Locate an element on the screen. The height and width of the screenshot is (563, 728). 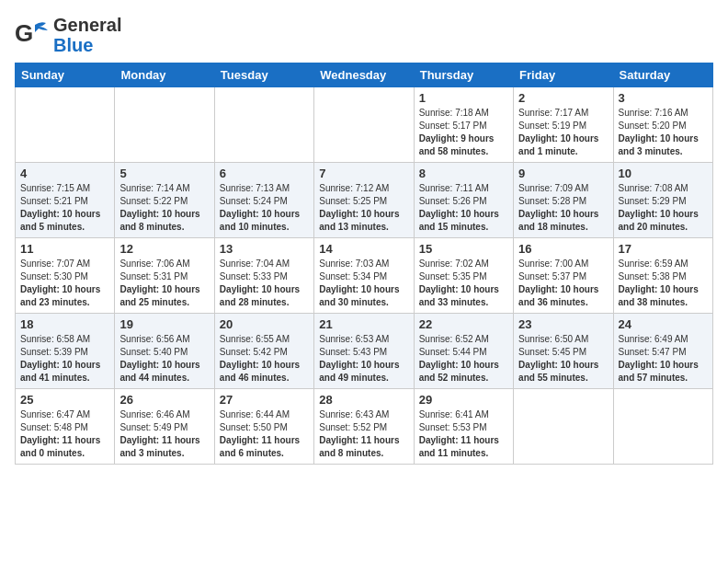
day-info: Sunrise: 7:02 AMSunset: 5:35 PMDaylight:… is located at coordinates (463, 283).